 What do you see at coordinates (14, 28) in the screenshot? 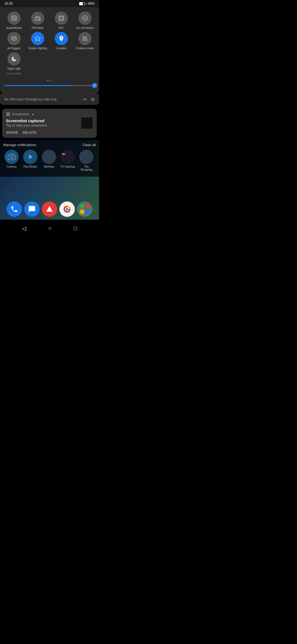
I see `qs-label-audiowizard: AudioWizard` at bounding box center [14, 28].